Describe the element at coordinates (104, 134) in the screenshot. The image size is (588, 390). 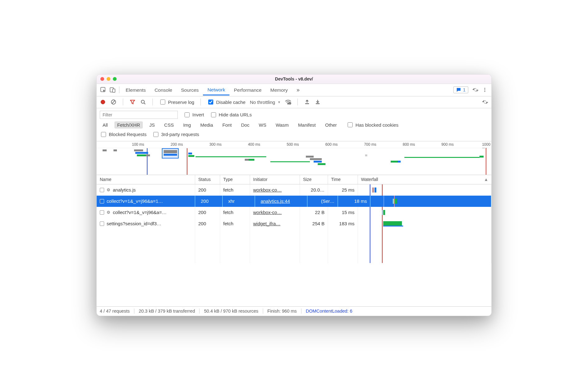
I see `blocked-requests-input` at that location.